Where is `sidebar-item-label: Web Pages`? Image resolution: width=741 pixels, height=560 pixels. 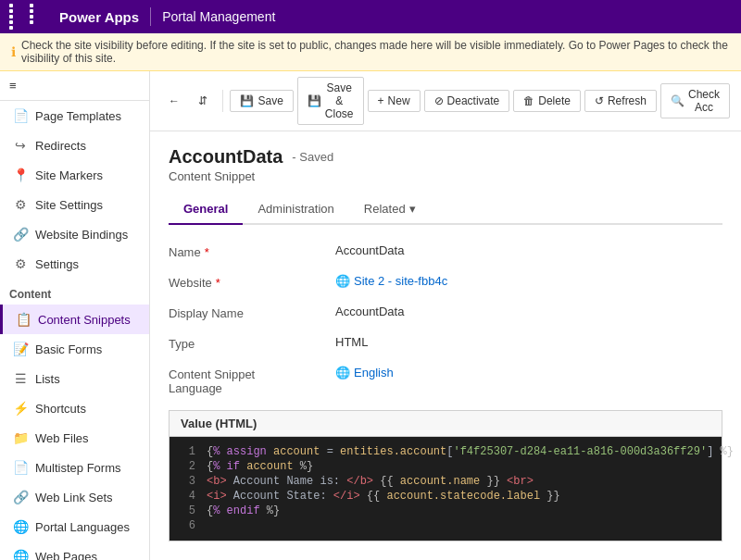
sidebar-item-label: Web Pages is located at coordinates (67, 555).